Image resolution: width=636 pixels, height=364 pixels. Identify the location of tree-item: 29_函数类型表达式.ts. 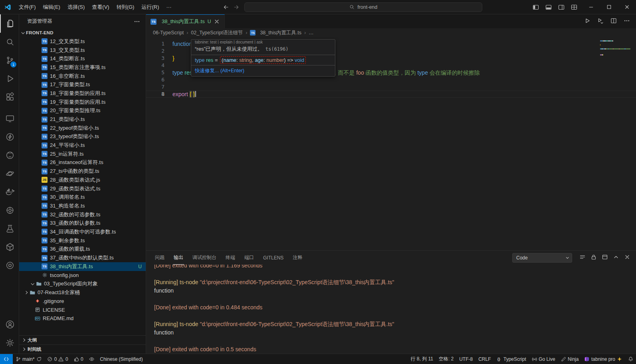
(82, 189).